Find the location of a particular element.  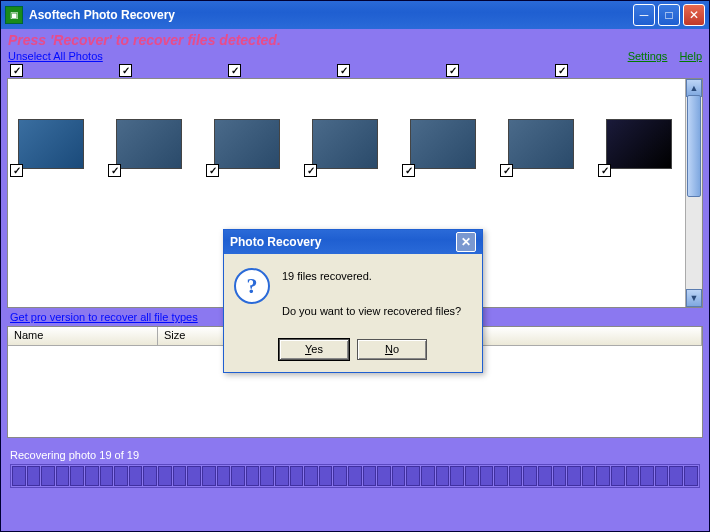

col-spare is located at coordinates (580, 336).